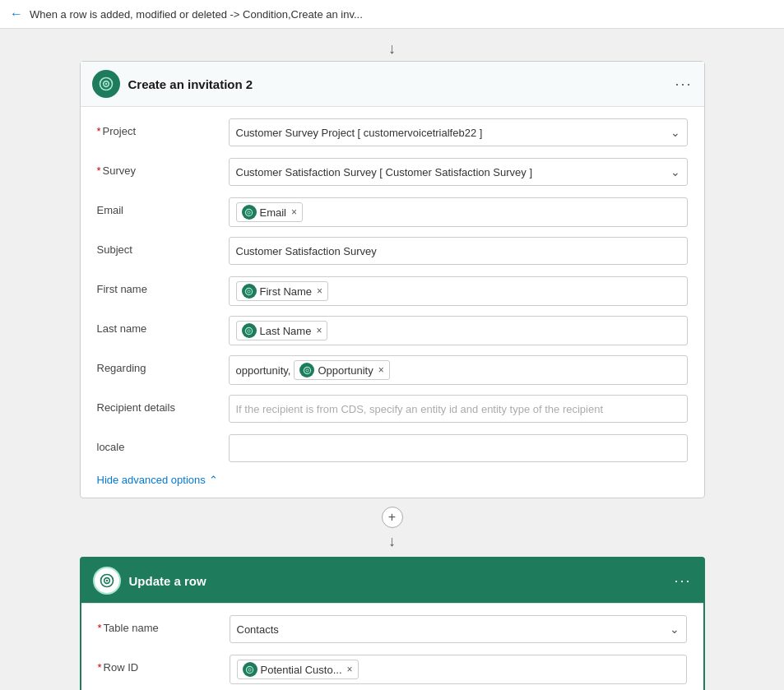 Image resolution: width=784 pixels, height=690 pixels. I want to click on rowid-field: Potential Custo... ×, so click(458, 669).